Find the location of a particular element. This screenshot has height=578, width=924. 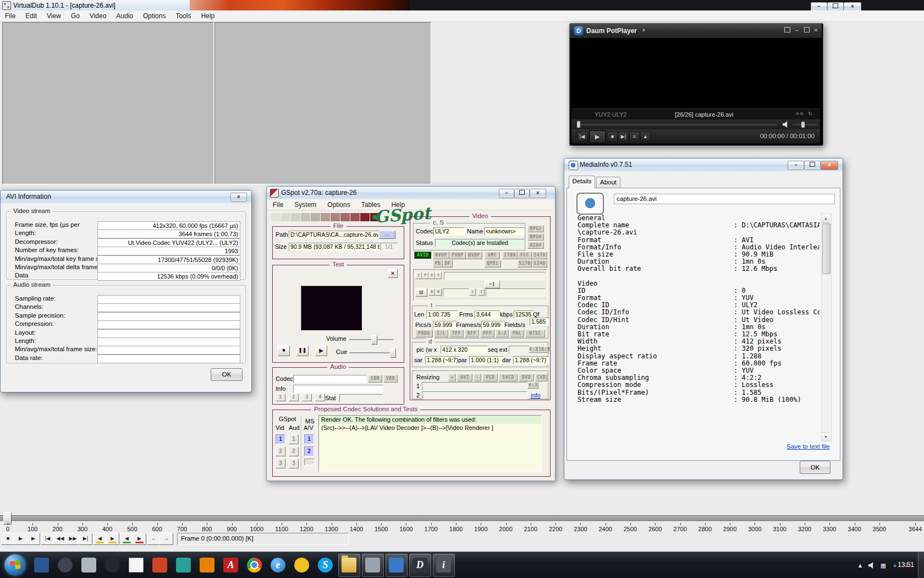

scroll-thumb is located at coordinates (826, 249).